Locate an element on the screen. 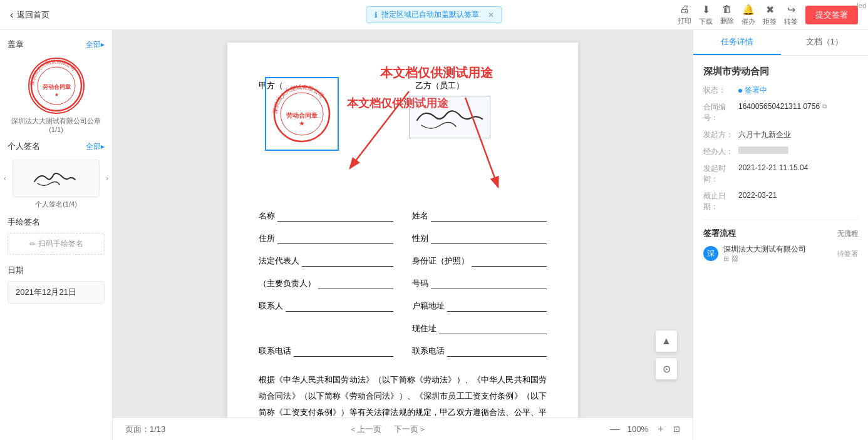 The height and width of the screenshot is (440, 868). signature-image-box is located at coordinates (56, 178).